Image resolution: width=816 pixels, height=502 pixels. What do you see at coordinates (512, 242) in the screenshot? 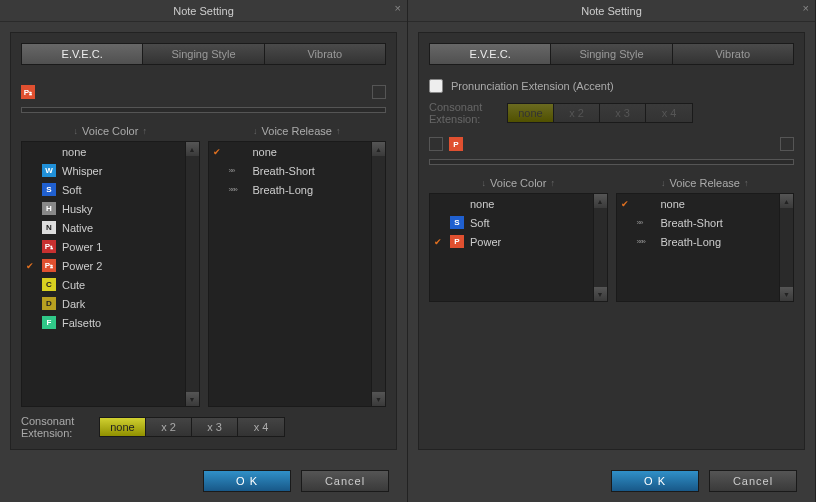
I see `list-item: ✔PPower` at bounding box center [512, 242].